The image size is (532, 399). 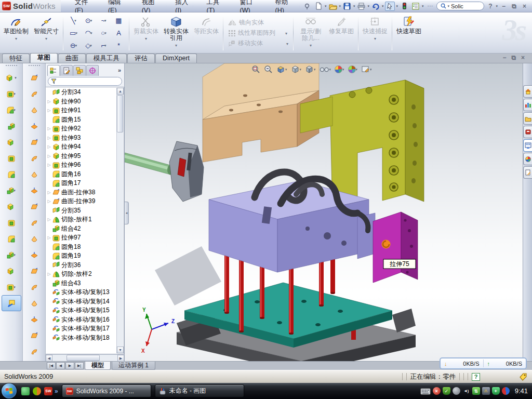 What do you see at coordinates (104, 33) in the screenshot?
I see `ellipse-tool-button: ○▾` at bounding box center [104, 33].